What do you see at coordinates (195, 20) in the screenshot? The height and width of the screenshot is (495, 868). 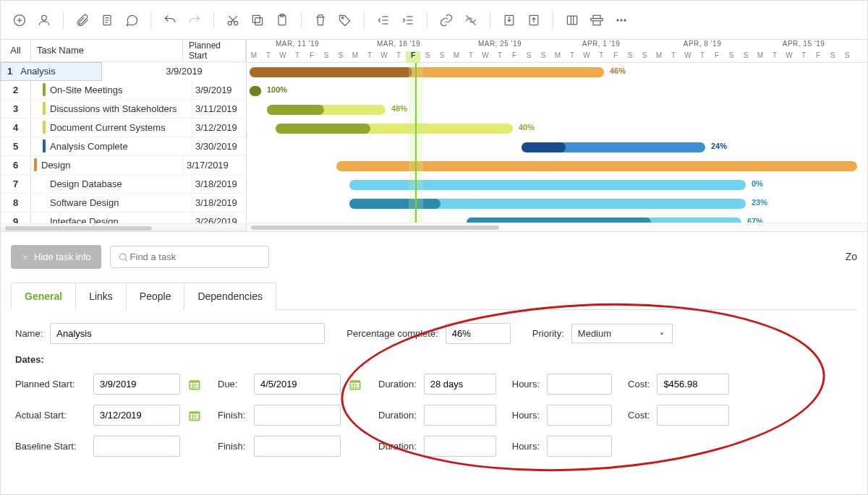 I see `redo-icon` at bounding box center [195, 20].